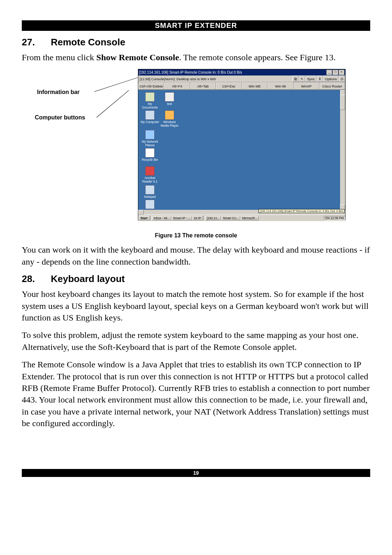 This screenshot has height=555, width=392. What do you see at coordinates (196, 473) in the screenshot?
I see `footer-band: 19` at bounding box center [196, 473].